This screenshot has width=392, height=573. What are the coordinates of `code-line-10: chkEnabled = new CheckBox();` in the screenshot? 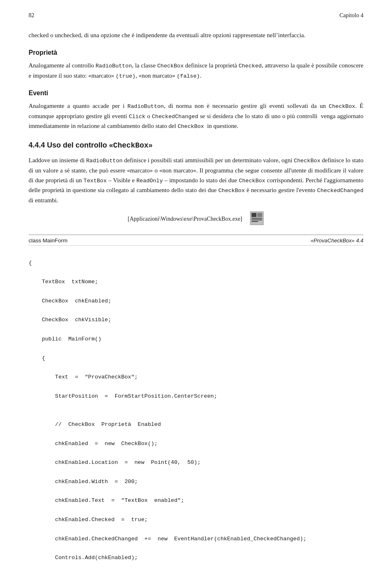 It's located at (196, 444).